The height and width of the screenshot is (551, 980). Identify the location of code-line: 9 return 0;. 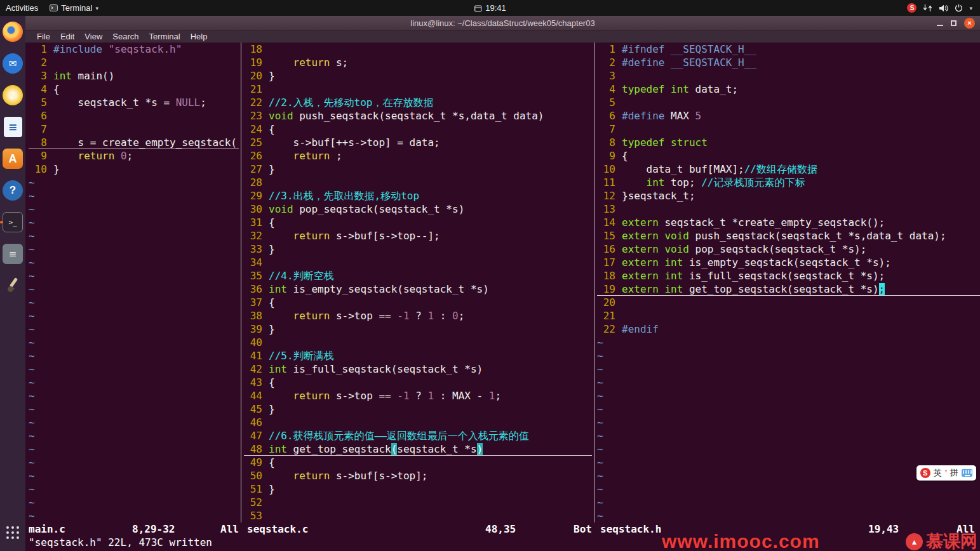
(133, 156).